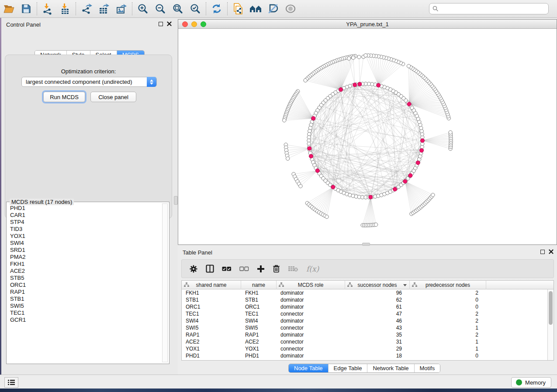 The height and width of the screenshot is (392, 557). What do you see at coordinates (531, 382) in the screenshot?
I see `memory-button: Memory` at bounding box center [531, 382].